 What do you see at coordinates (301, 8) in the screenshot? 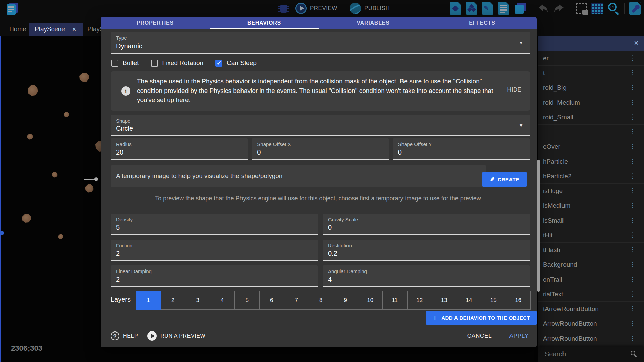
I see `preview-play-icon` at bounding box center [301, 8].